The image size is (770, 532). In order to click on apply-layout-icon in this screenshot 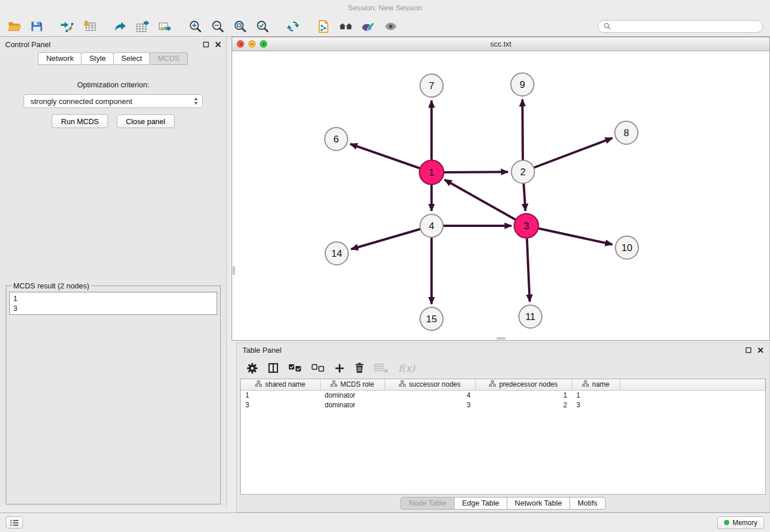, I will do `click(293, 26)`.